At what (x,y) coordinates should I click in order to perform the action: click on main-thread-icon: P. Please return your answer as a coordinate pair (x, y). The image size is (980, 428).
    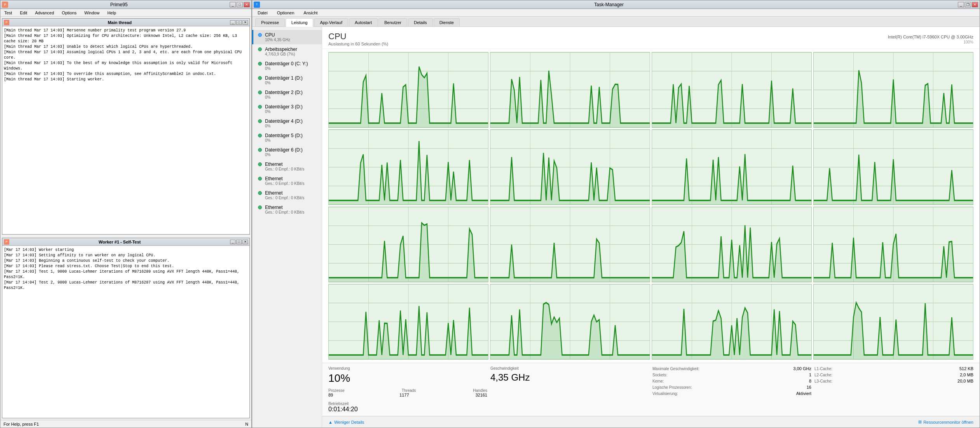
    Looking at the image, I should click on (7, 23).